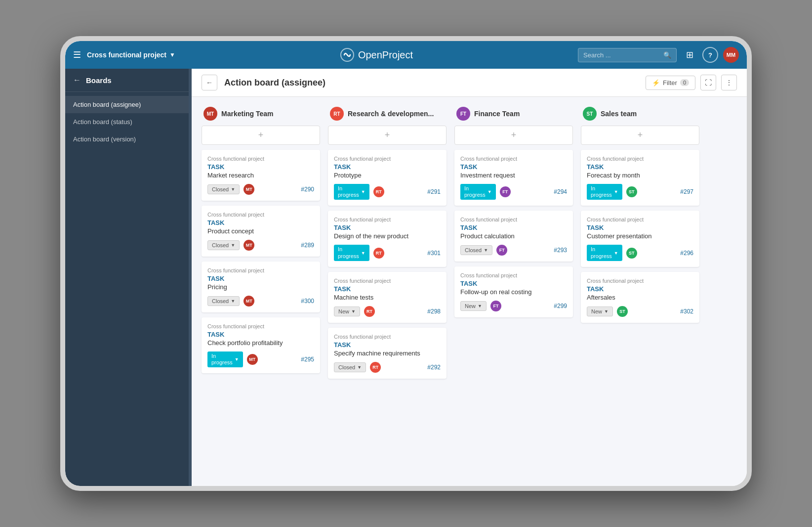  What do you see at coordinates (658, 55) in the screenshot?
I see `header-right: 🔍 ⊞ ? MM` at bounding box center [658, 55].